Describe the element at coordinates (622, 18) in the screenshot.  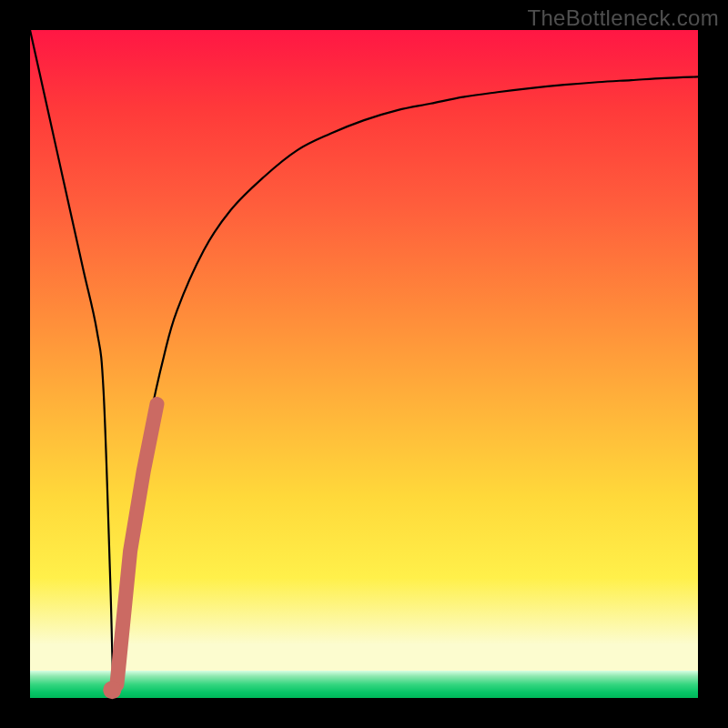
I see `watermark-text: TheBottleneck.com` at that location.